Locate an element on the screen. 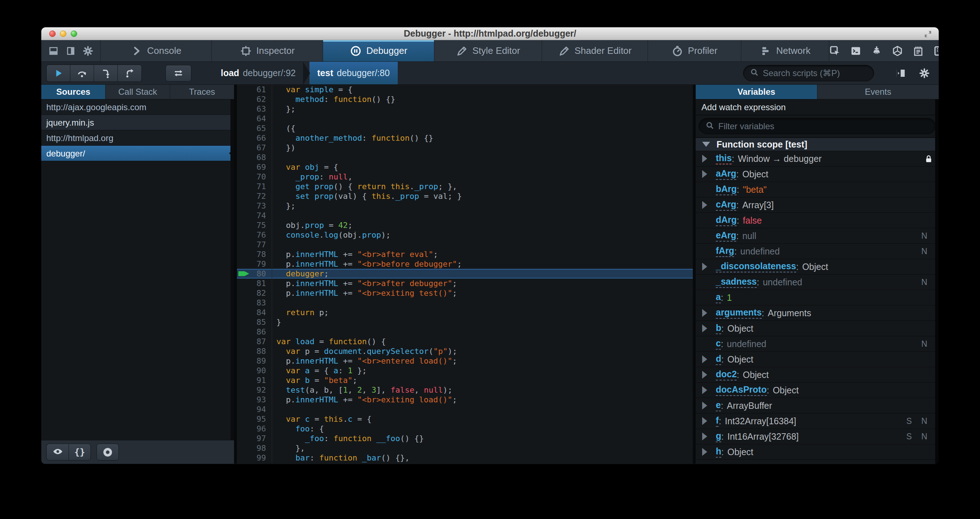  line-number: 74 is located at coordinates (255, 215).